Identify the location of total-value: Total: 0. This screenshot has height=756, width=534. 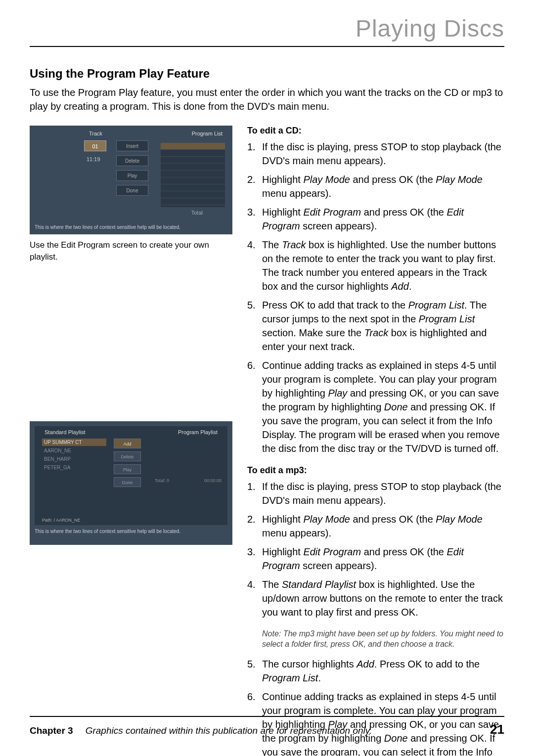
(162, 481).